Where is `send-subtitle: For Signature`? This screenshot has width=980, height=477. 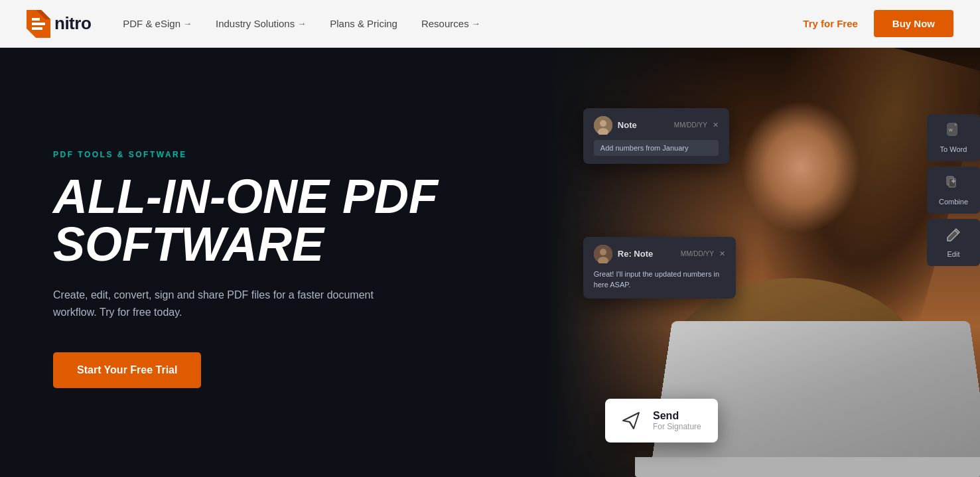 send-subtitle: For Signature is located at coordinates (677, 427).